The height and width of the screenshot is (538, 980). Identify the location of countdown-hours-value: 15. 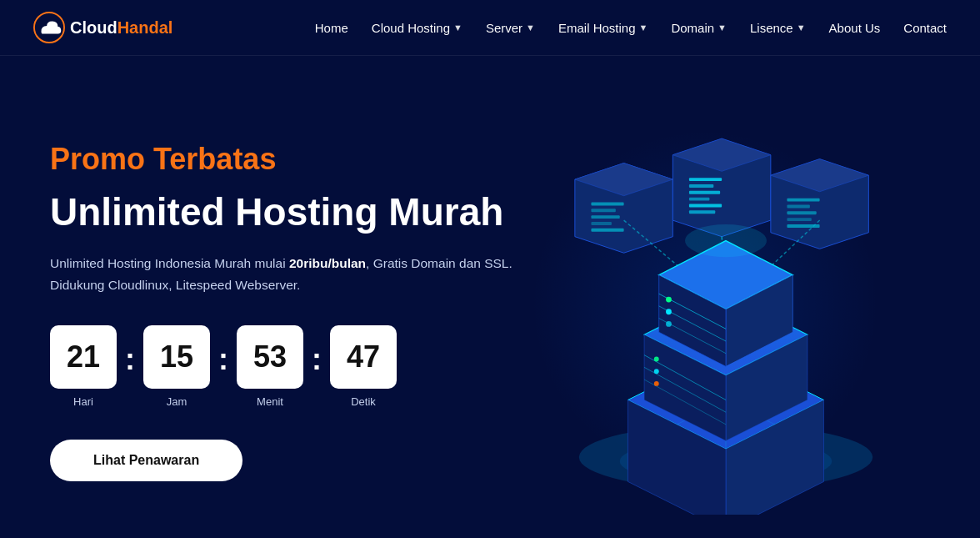
(177, 357).